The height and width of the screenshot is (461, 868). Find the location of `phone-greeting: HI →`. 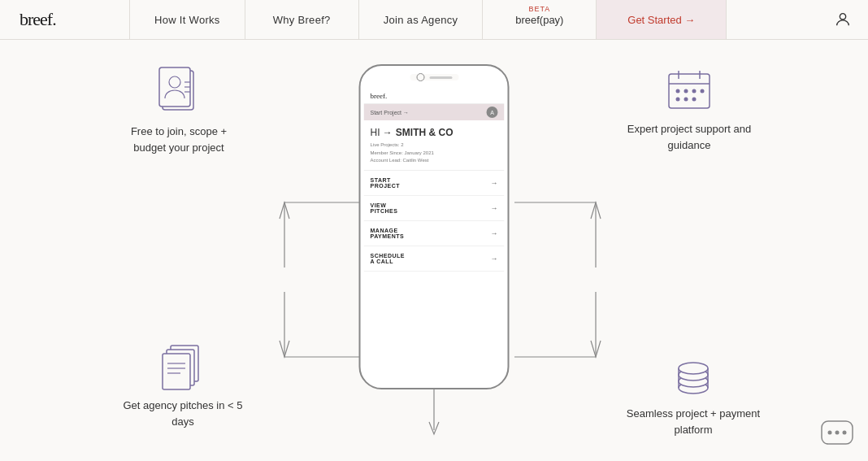

phone-greeting: HI → is located at coordinates (382, 133).